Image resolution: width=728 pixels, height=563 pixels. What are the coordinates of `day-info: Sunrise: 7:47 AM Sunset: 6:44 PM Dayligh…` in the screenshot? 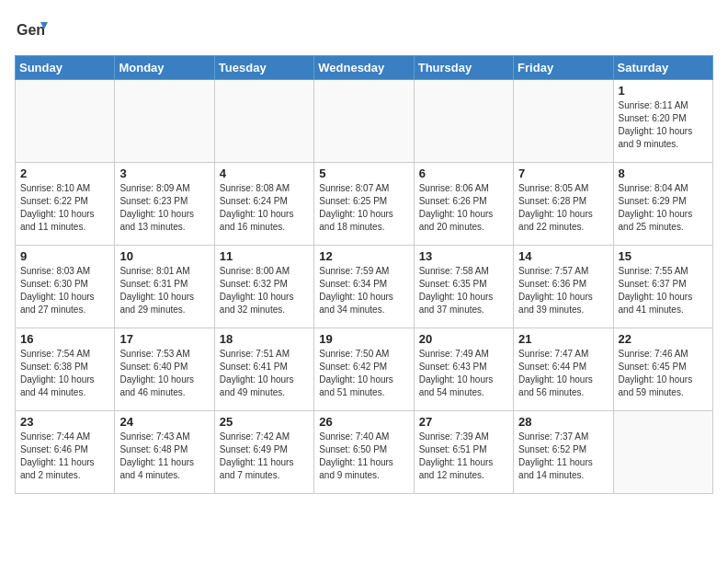 It's located at (563, 373).